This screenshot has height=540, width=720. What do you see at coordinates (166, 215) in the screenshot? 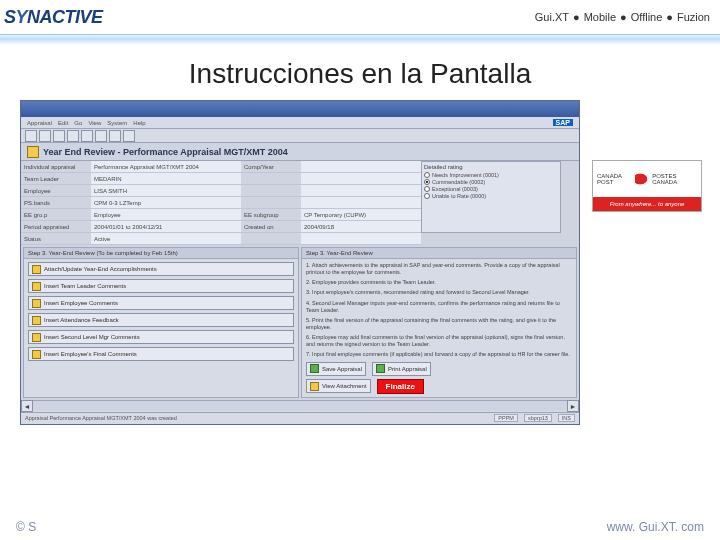
I see `field-value: Employee` at bounding box center [166, 215].